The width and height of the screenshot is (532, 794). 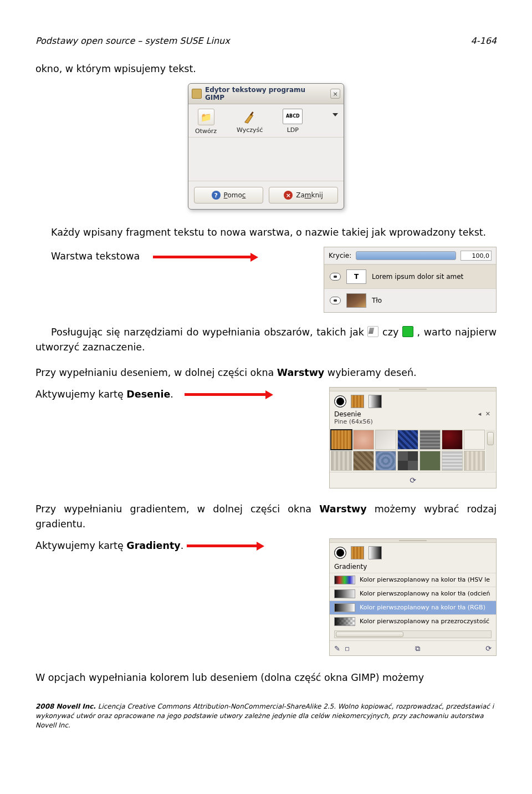 What do you see at coordinates (485, 414) in the screenshot?
I see `panel-menu-icon: ◂ ✕` at bounding box center [485, 414].